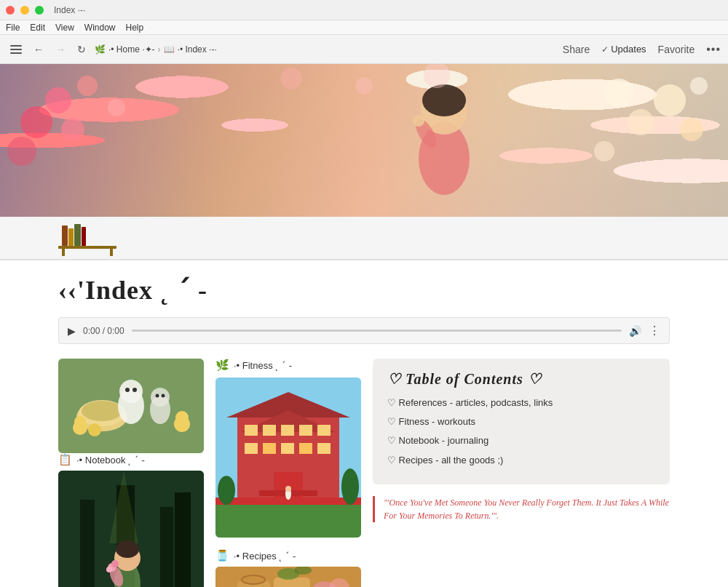 Image resolution: width=728 pixels, height=587 pixels. What do you see at coordinates (288, 577) in the screenshot?
I see `recipes-svg` at bounding box center [288, 577].